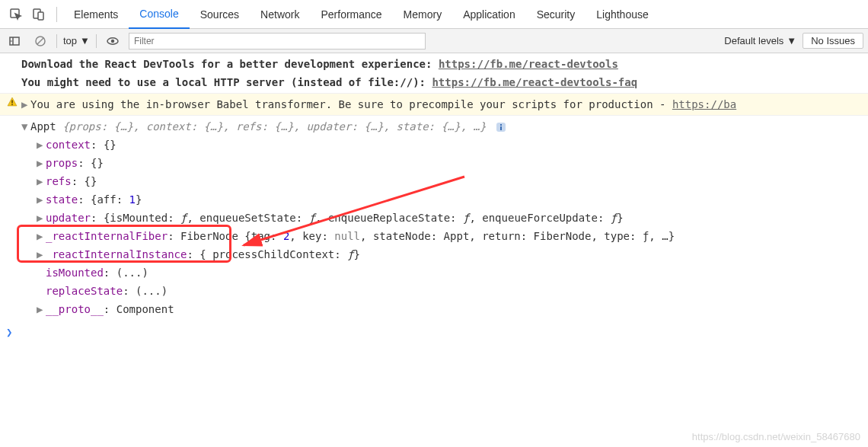 The height and width of the screenshot is (447, 868). I want to click on property-key: isMounted, so click(75, 273).